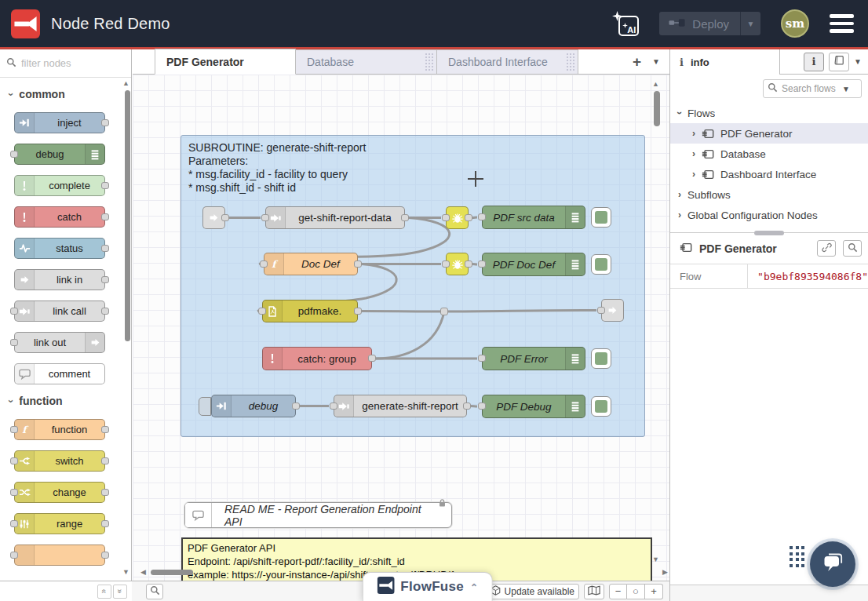 This screenshot has width=868, height=601. Describe the element at coordinates (534, 359) in the screenshot. I see `flow-node-pdf-error: PDF Error` at that location.